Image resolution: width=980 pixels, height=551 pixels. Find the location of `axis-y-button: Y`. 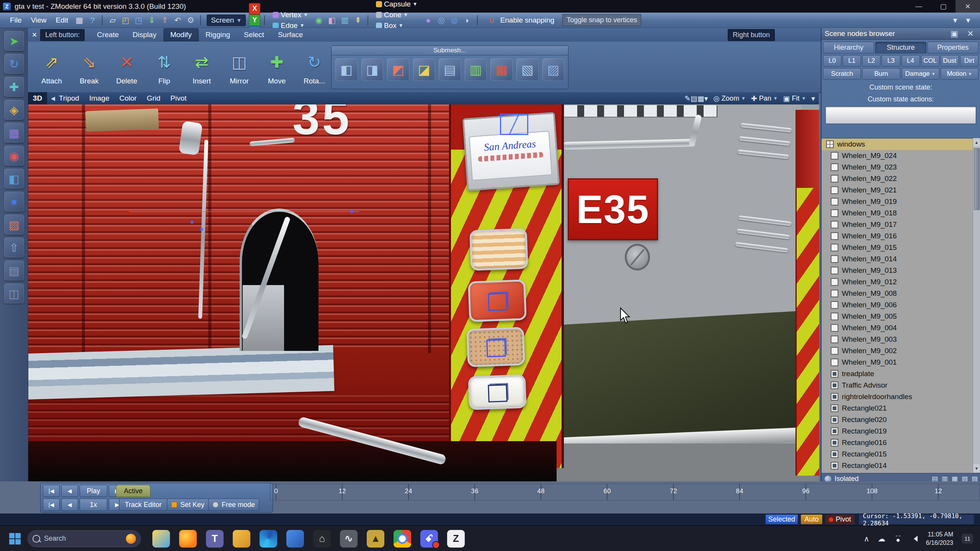

axis-y-button: Y is located at coordinates (255, 20).